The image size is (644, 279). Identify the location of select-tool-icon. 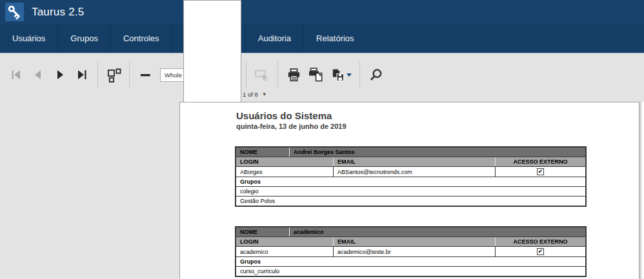
(262, 75).